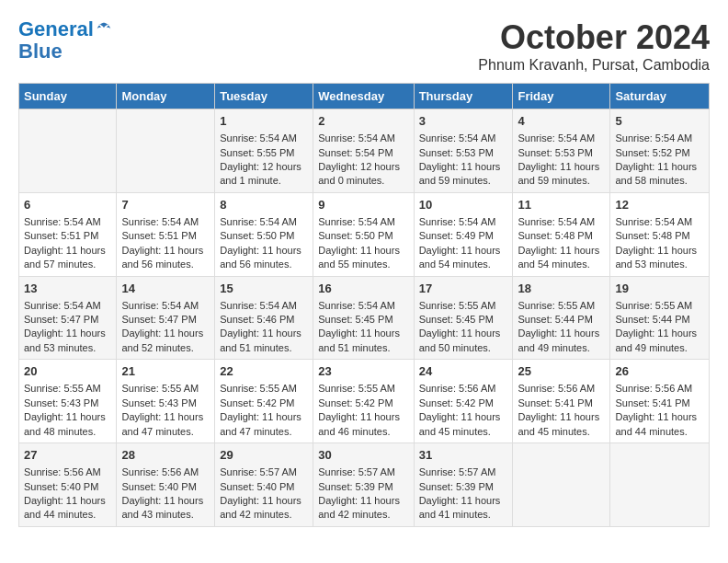 Image resolution: width=728 pixels, height=563 pixels. Describe the element at coordinates (68, 515) in the screenshot. I see `day-info: and 44 minutes.` at that location.